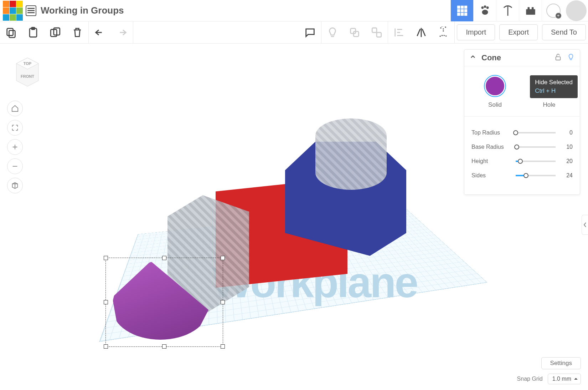 The image size is (588, 390). I want to click on param-row: Top Radius 0, so click(522, 133).